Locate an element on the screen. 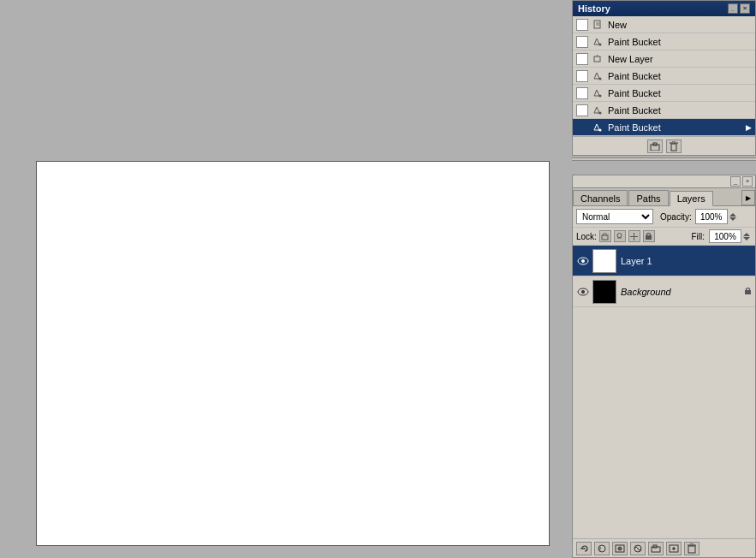 This screenshot has height=558, width=756. fill-label: Fill: is located at coordinates (698, 236).